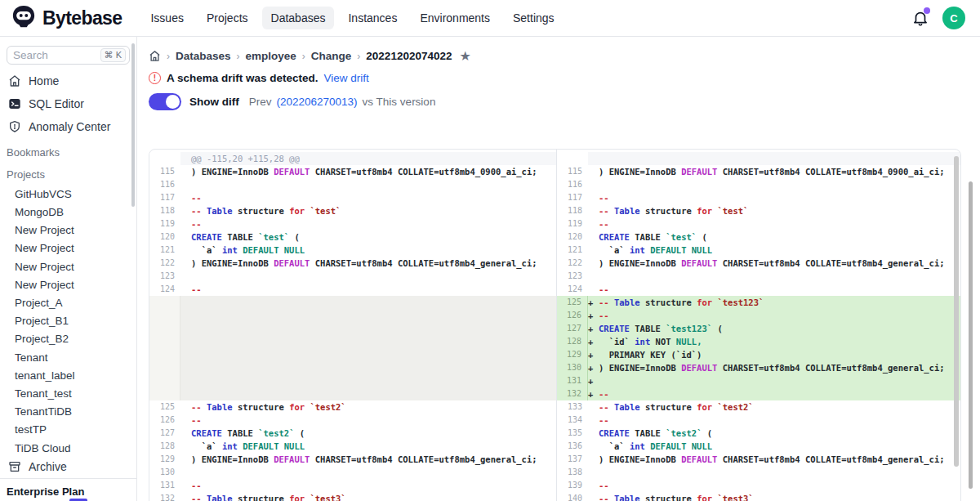 The height and width of the screenshot is (501, 980). What do you see at coordinates (372, 18) in the screenshot?
I see `nav-item-instances: Instances` at bounding box center [372, 18].